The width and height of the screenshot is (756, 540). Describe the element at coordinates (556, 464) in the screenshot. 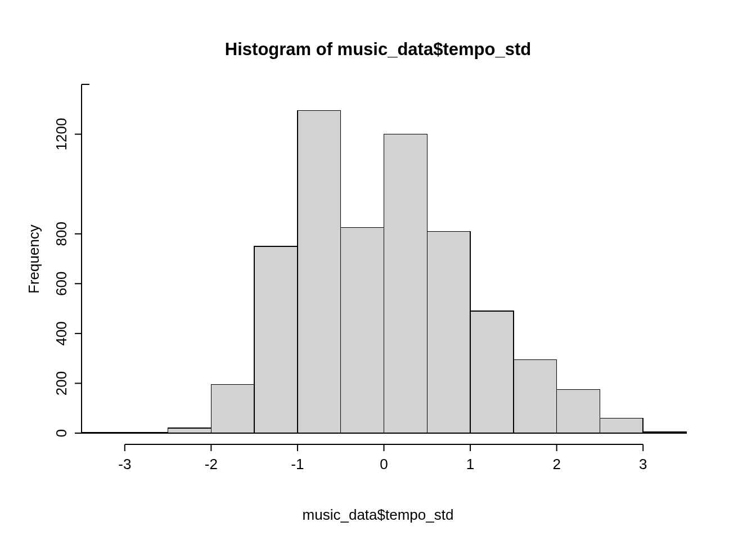

I see `x-axis-tick-label: 2` at that location.